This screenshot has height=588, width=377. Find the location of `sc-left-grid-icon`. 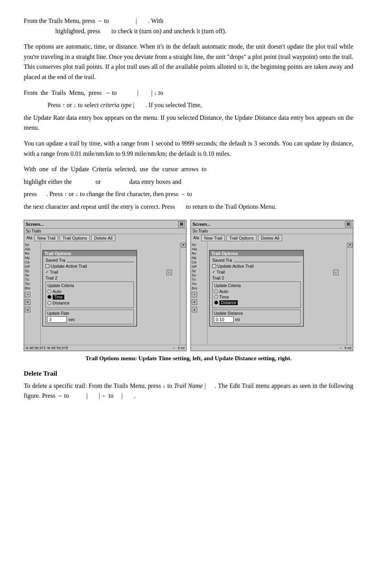

sc-left-grid-icon is located at coordinates (181, 224).